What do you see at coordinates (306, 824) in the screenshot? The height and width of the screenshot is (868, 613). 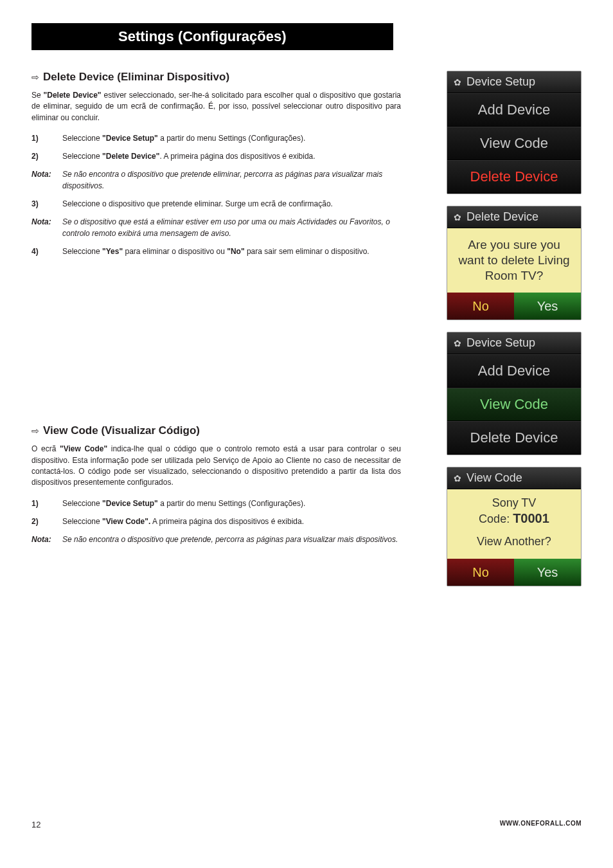 I see `page-footer: 12 WWW.ONEFORALL.COM` at bounding box center [306, 824].